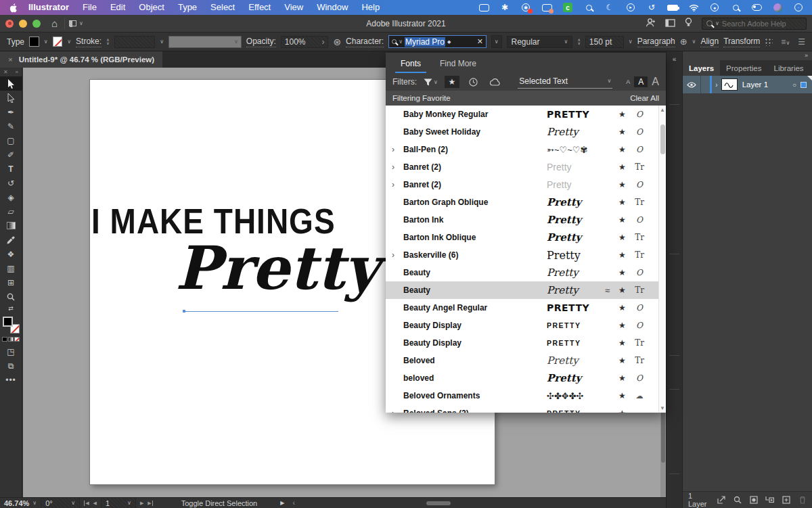 The height and width of the screenshot is (508, 812). Describe the element at coordinates (76, 24) in the screenshot. I see `arrange-documents-icon: ∨` at that location.